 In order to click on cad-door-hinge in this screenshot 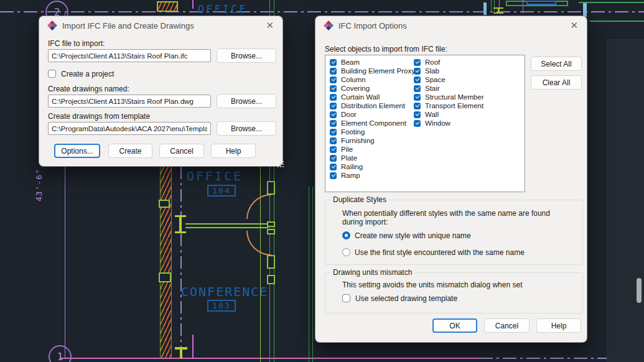, I will do `click(271, 231)`.